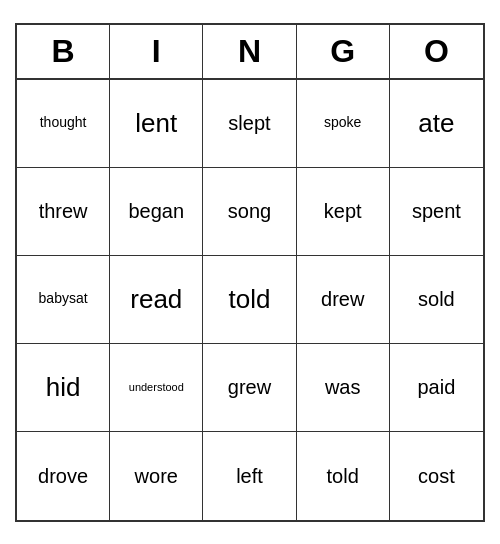  I want to click on bingo-cell: song, so click(250, 212).